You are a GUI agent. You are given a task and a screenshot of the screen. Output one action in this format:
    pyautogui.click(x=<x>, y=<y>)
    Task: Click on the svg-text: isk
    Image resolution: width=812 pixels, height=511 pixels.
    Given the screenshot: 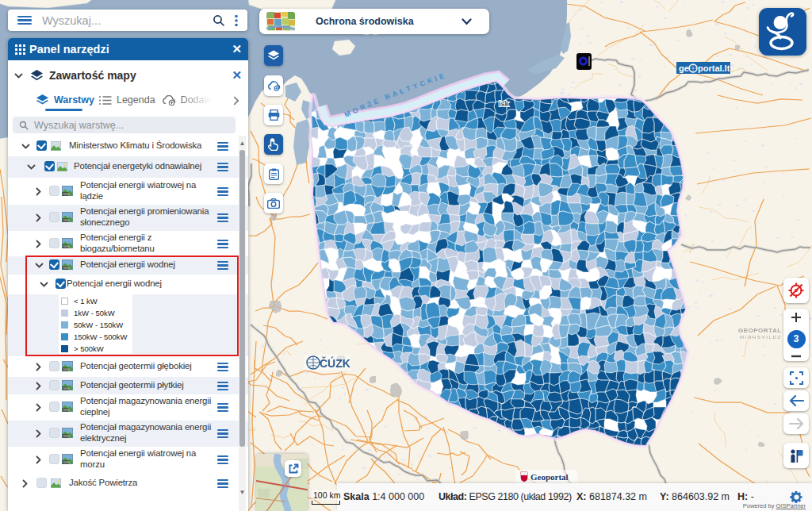 What is the action you would take?
    pyautogui.click(x=504, y=104)
    